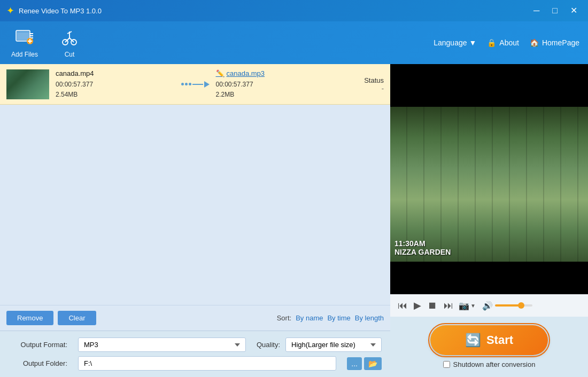 The image size is (588, 377). Describe the element at coordinates (489, 85) in the screenshot. I see `video-black-top` at that location.